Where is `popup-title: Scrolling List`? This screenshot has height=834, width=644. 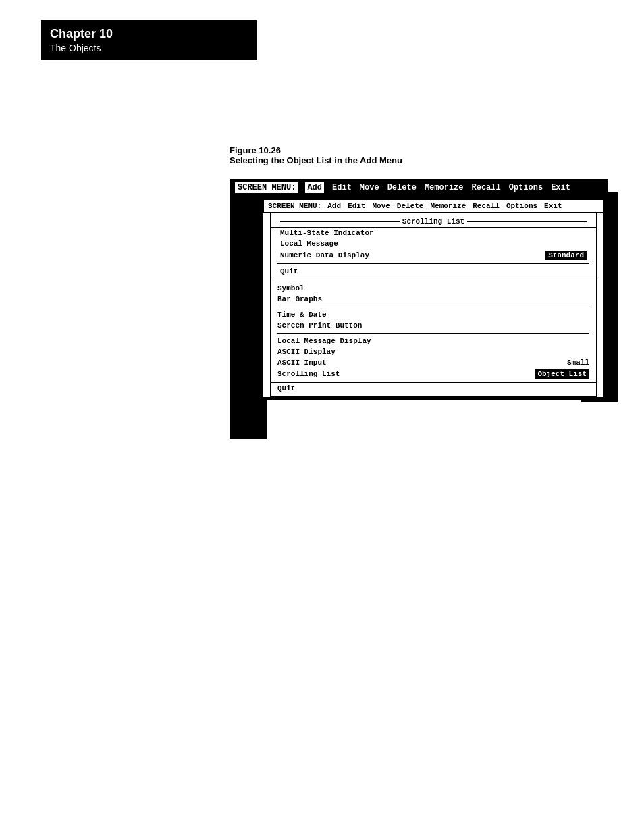
popup-title: Scrolling List is located at coordinates (433, 221).